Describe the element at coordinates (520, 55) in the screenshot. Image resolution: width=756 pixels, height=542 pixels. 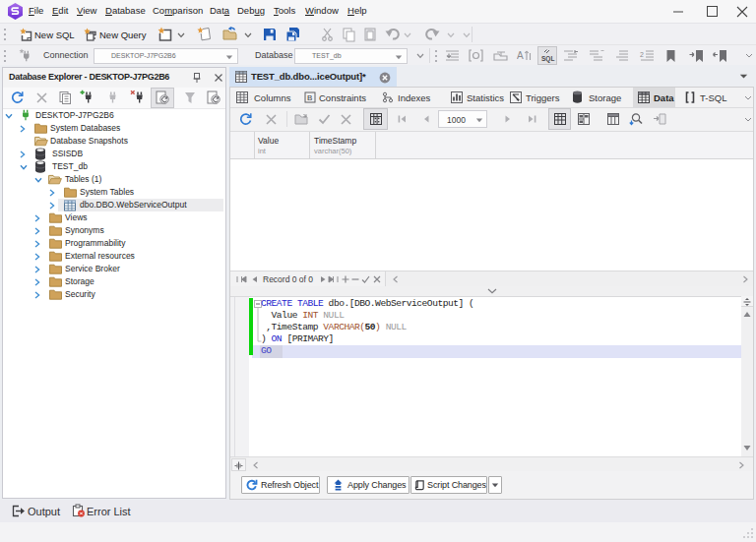
I see `svg-text: A` at that location.